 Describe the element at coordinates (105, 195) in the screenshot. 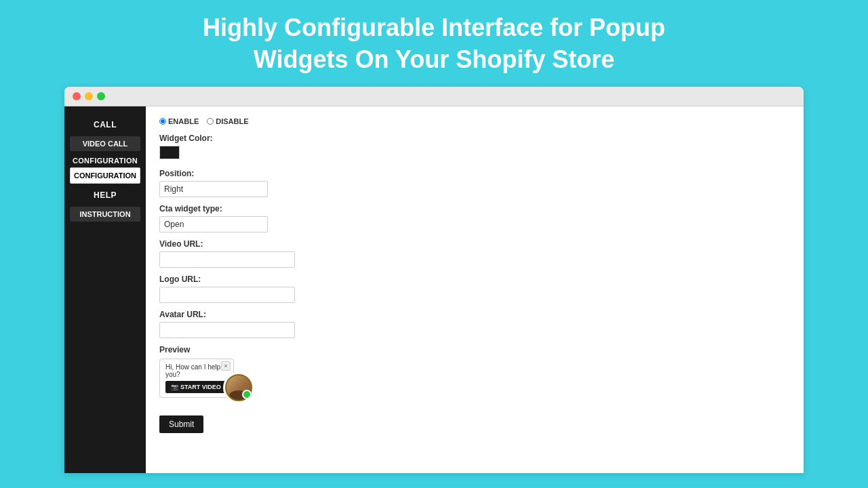

I see `sidebar-item-help: HELP` at that location.